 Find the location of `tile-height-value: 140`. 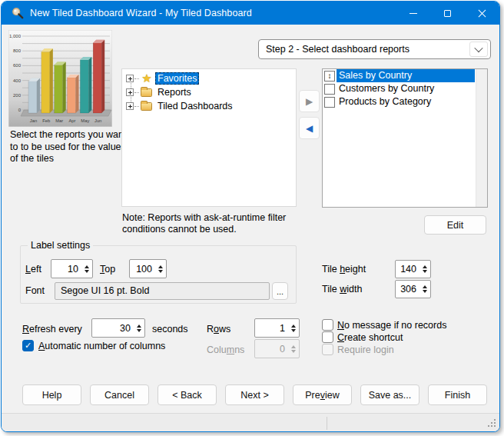

tile-height-value: 140 is located at coordinates (407, 269).